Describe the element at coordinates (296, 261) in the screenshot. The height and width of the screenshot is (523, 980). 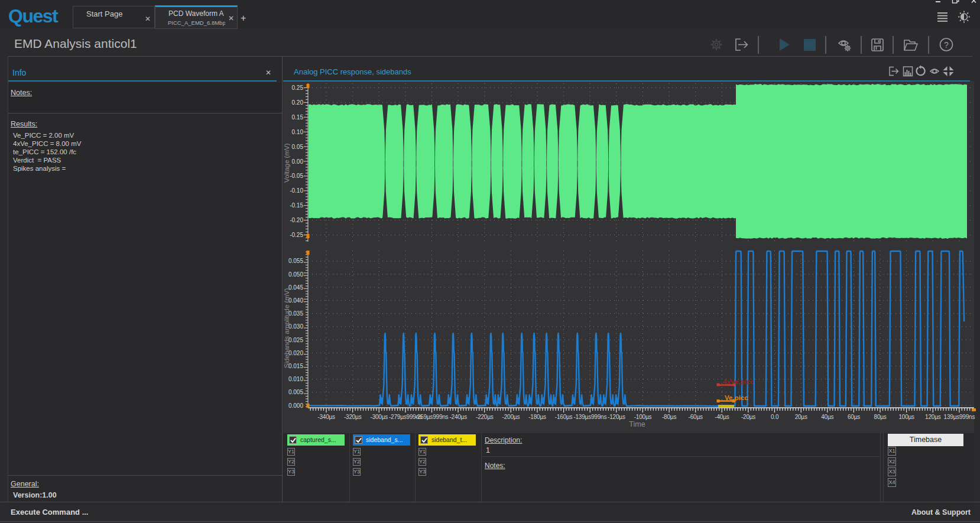
I see `svg-text: 0.055` at that location.